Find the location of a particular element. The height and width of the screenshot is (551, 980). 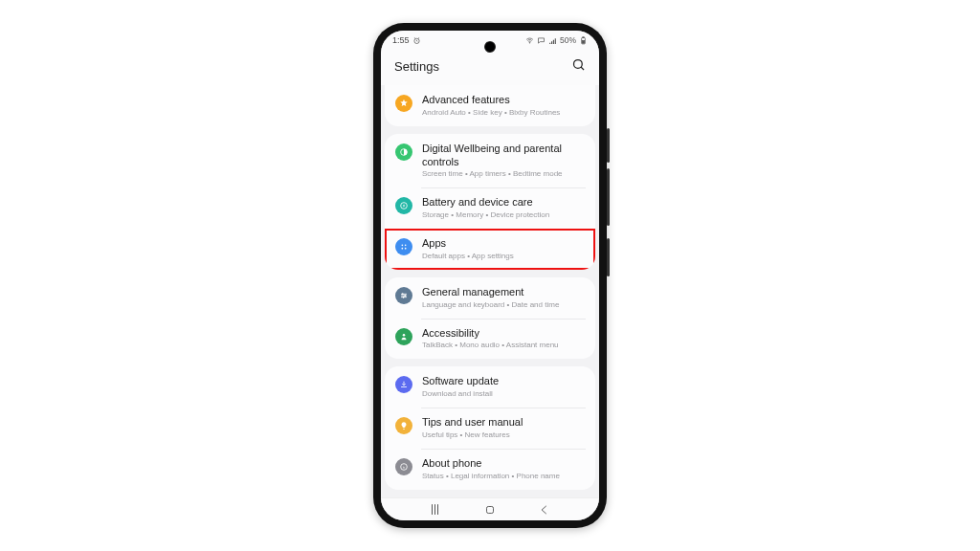

settings-item-subtitle: Storage • Memory • Device protection is located at coordinates (486, 215).